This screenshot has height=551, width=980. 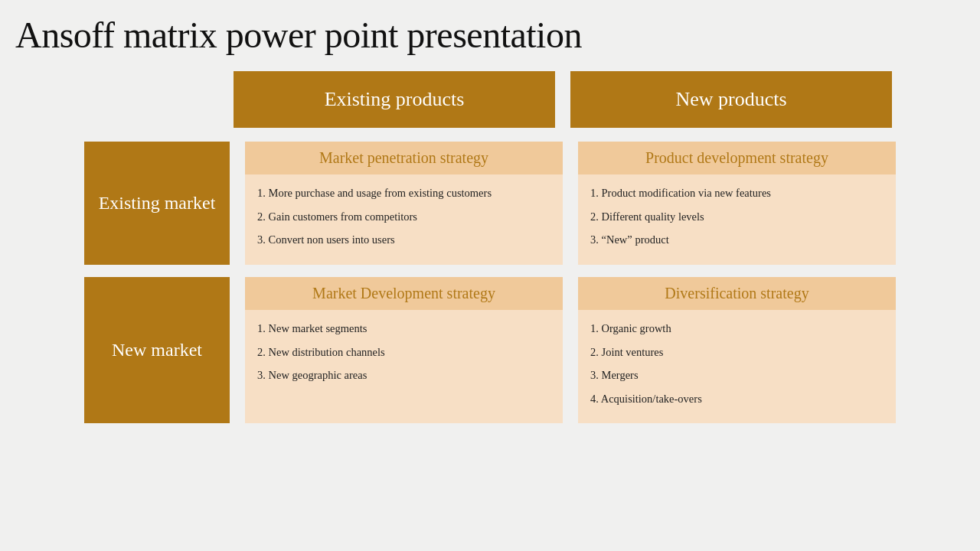 What do you see at coordinates (737, 352) in the screenshot?
I see `list-item: 2. Joint ventures` at bounding box center [737, 352].